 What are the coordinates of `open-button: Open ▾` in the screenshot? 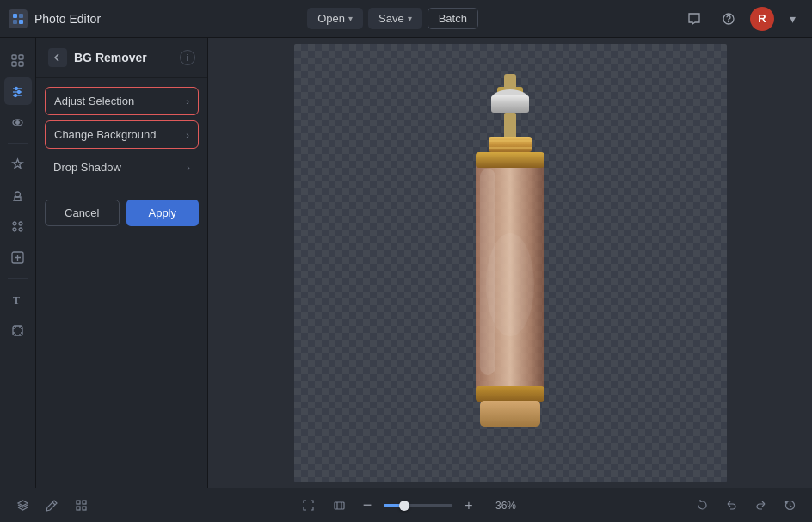 It's located at (335, 19).